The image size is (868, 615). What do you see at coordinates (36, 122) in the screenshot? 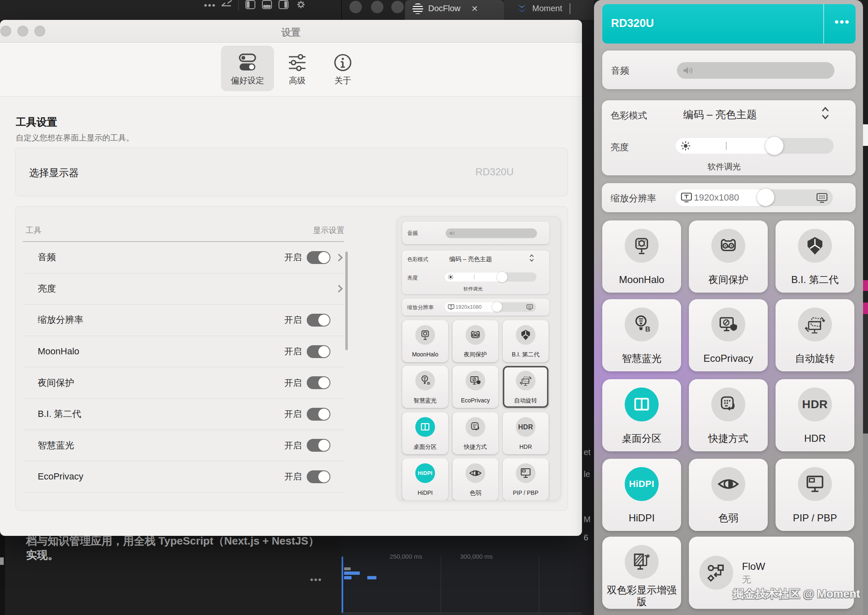
I see `section-title: 工具设置` at bounding box center [36, 122].